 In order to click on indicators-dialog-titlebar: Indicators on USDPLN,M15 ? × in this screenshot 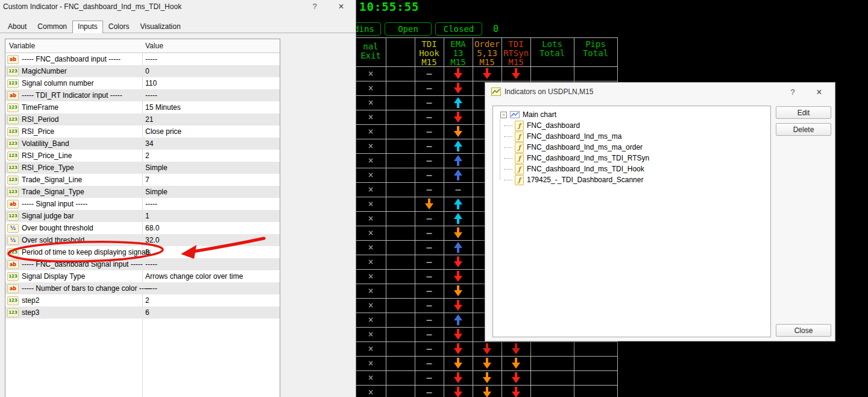, I will do `click(660, 92)`.